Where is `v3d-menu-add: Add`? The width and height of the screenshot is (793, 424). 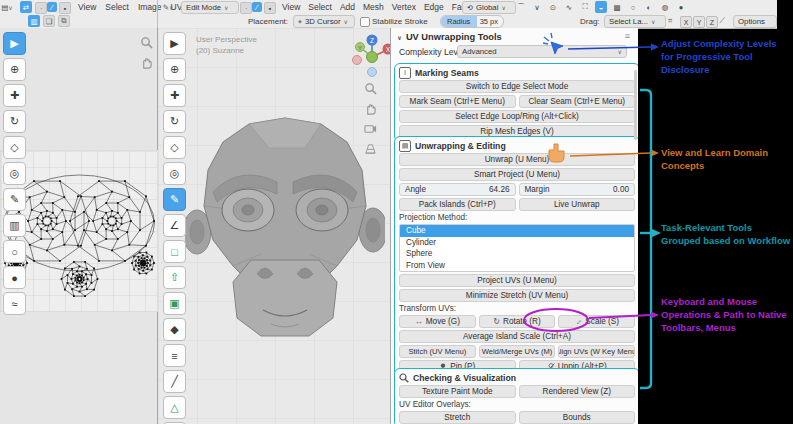
v3d-menu-add: Add is located at coordinates (348, 8).